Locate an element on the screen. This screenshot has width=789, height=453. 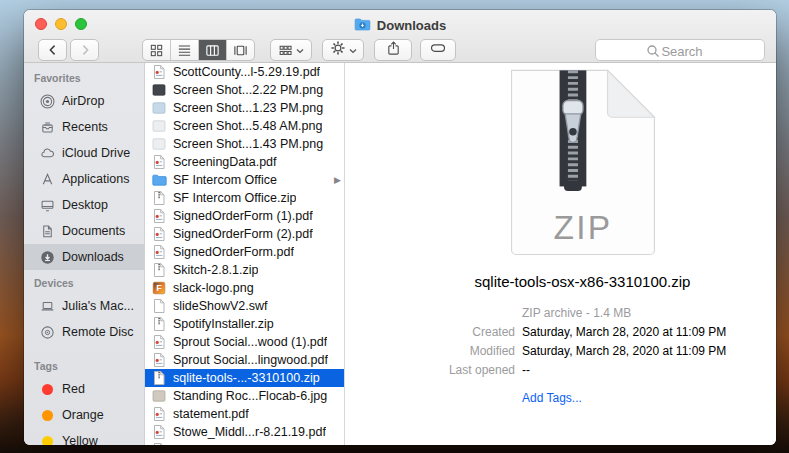
list-item: Standing Roc...Flocab-6.jpg is located at coordinates (244, 396).